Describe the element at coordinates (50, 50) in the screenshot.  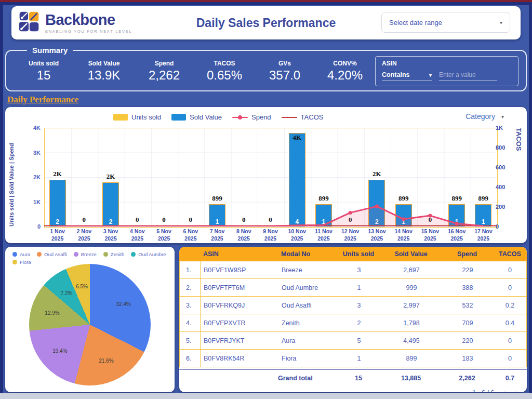
I see `summary-legend: Summary` at that location.